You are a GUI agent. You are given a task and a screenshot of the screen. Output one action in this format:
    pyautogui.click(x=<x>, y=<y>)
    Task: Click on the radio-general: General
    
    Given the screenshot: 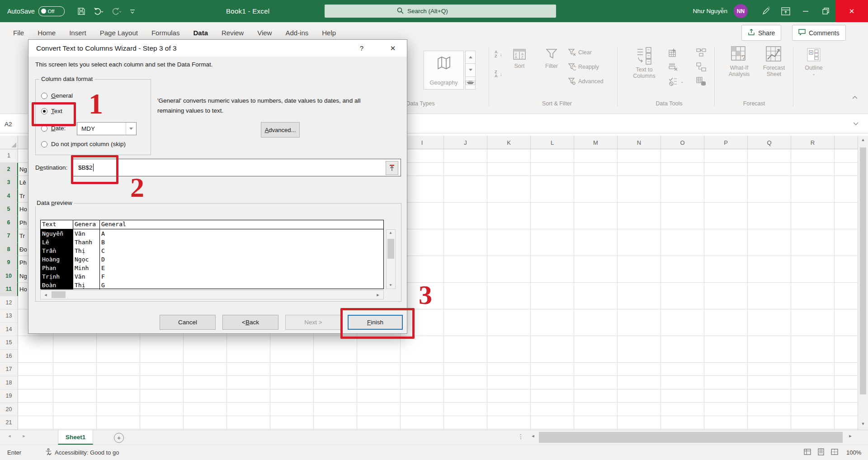 What is the action you would take?
    pyautogui.click(x=57, y=96)
    